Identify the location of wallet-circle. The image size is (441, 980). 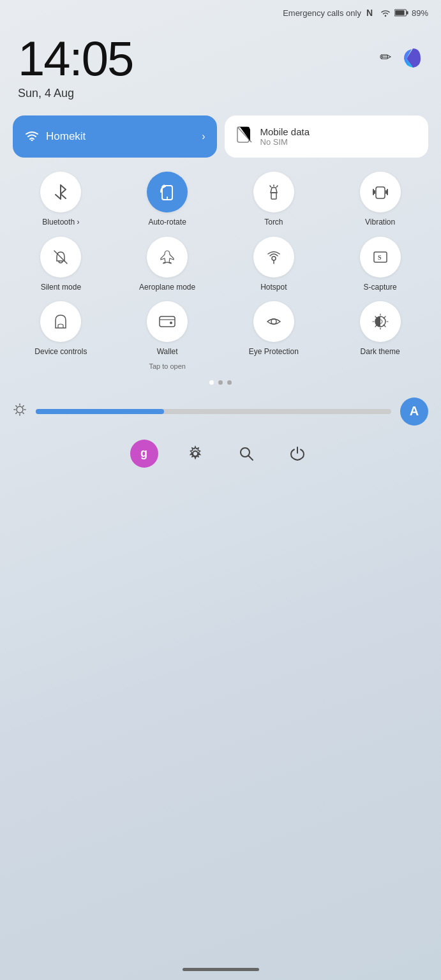
(167, 322).